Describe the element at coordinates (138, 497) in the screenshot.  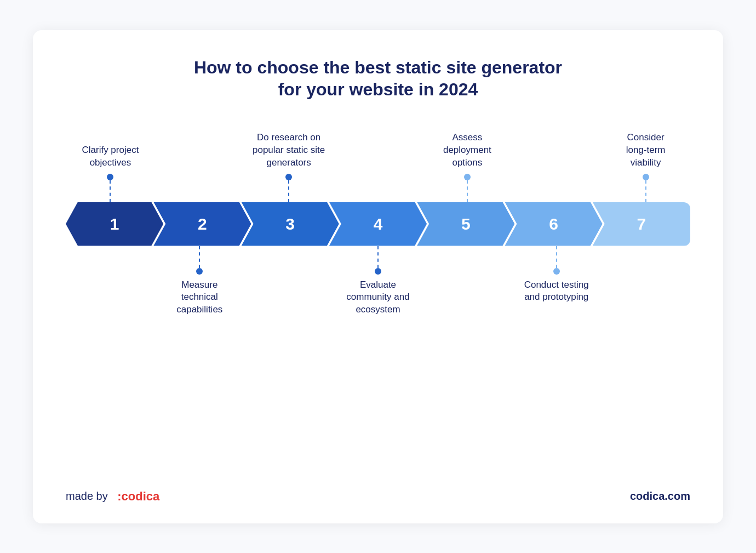
I see `brand-logo: :codica` at that location.